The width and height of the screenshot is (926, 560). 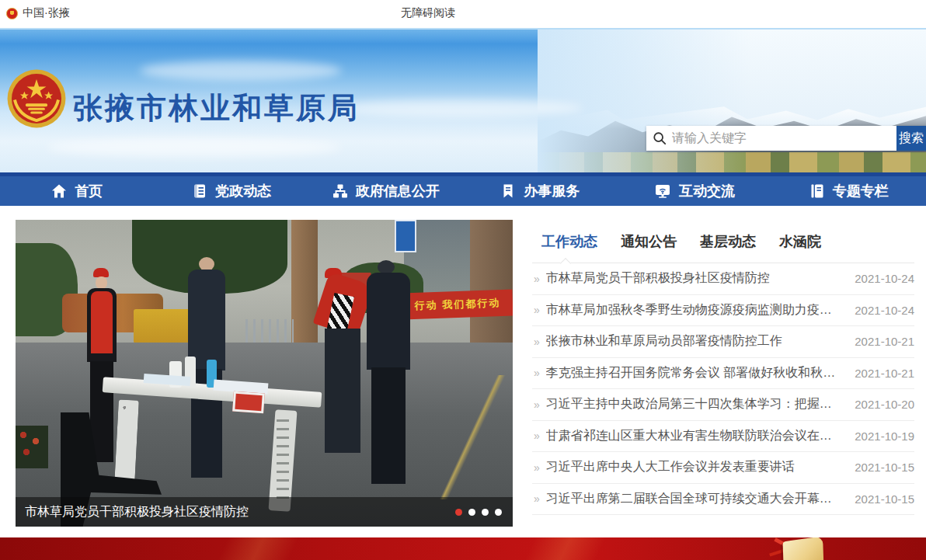 I want to click on news-tabs: 工作动态 通知公告 基层动态 水涵院, so click(x=723, y=242).